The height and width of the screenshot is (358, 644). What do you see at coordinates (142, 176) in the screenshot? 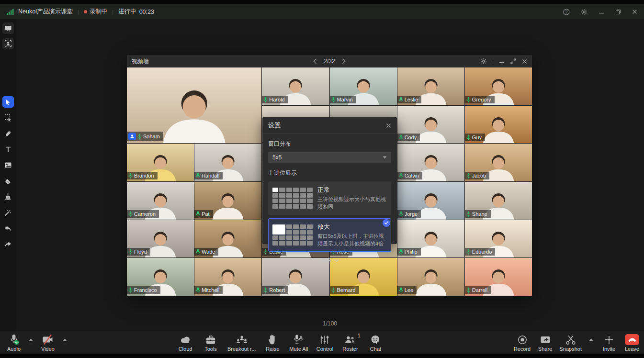
I see `participant-name-tag: Brandon` at bounding box center [142, 176].